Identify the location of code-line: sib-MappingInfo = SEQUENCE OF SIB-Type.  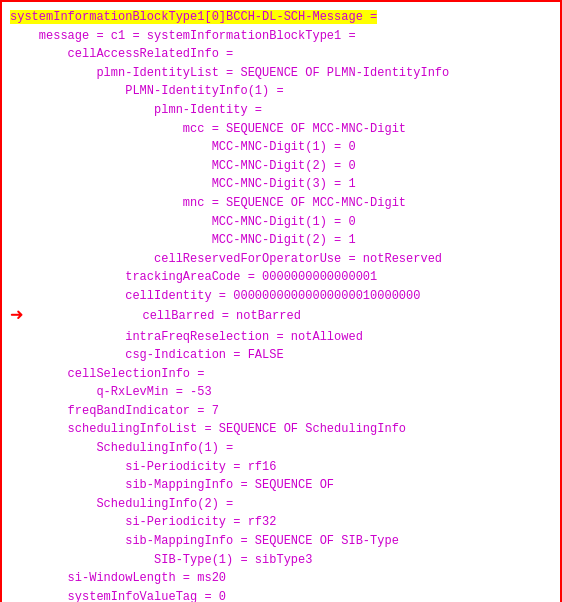
(281, 542).